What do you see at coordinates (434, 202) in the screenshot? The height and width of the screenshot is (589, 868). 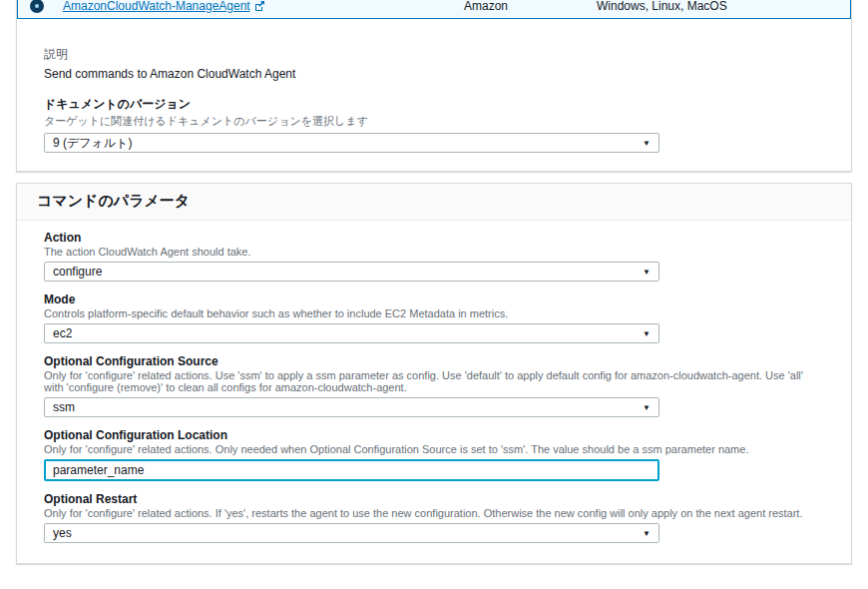 I see `command-parameters-header: コマンドのパラメータ` at bounding box center [434, 202].